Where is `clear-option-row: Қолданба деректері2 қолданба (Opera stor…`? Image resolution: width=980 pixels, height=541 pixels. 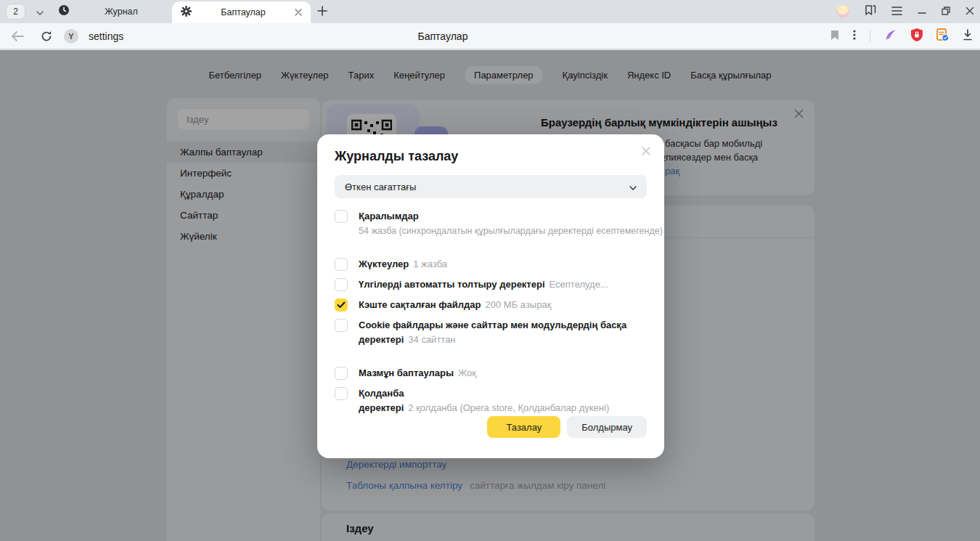 clear-option-row: Қолданба деректері2 қолданба (Opera stor… is located at coordinates (491, 401).